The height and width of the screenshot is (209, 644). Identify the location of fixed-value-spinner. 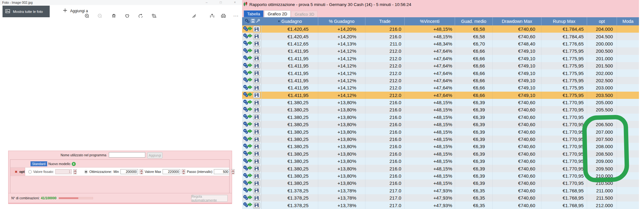
(75, 172).